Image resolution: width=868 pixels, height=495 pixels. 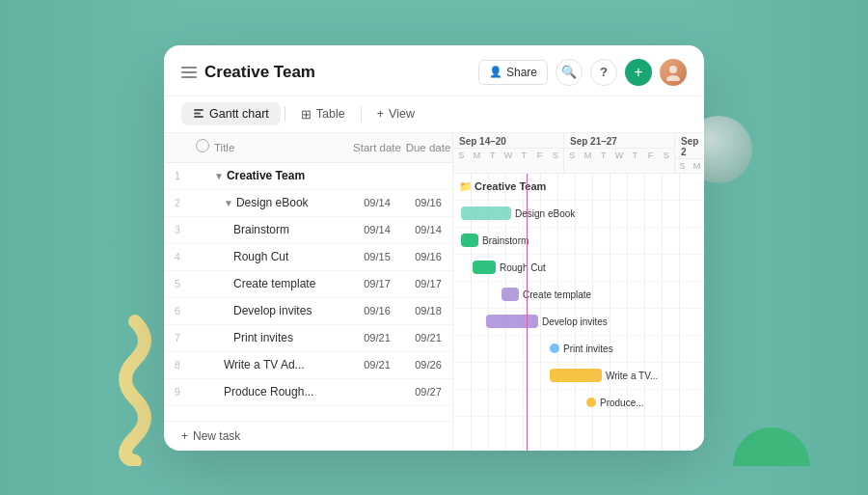 I want to click on gantt-bar-label: Design eBook, so click(x=545, y=214).